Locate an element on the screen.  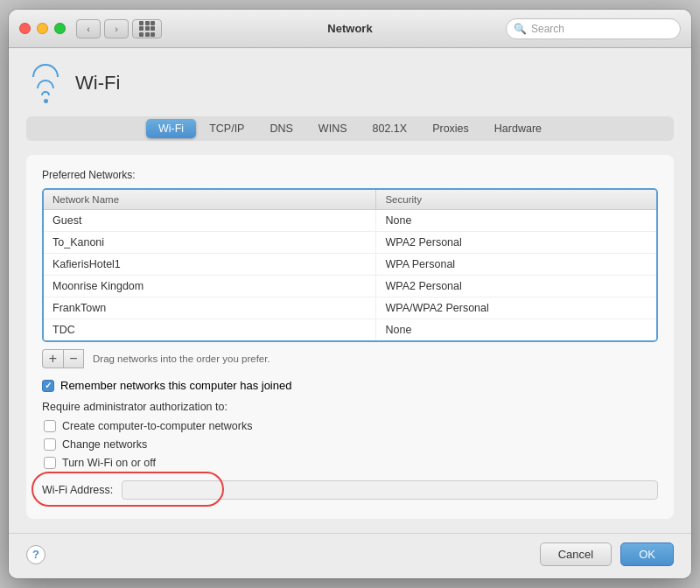
remove-network-button: − is located at coordinates (74, 359).